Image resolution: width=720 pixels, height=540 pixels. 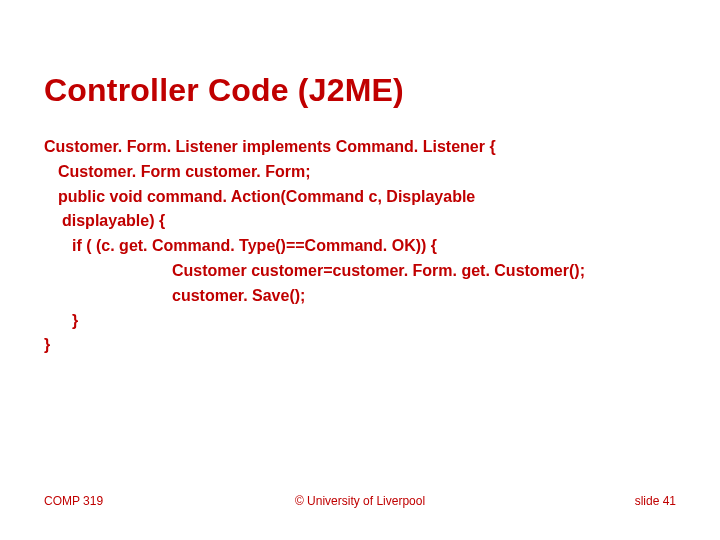 I want to click on code-line: if ( (c. get. Command. Type()==Command. …, so click(x=360, y=246).